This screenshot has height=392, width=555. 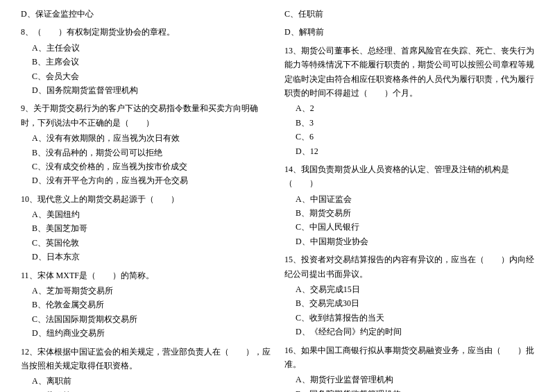 I want to click on option-q8-1: B、主席会议, so click(x=151, y=62).